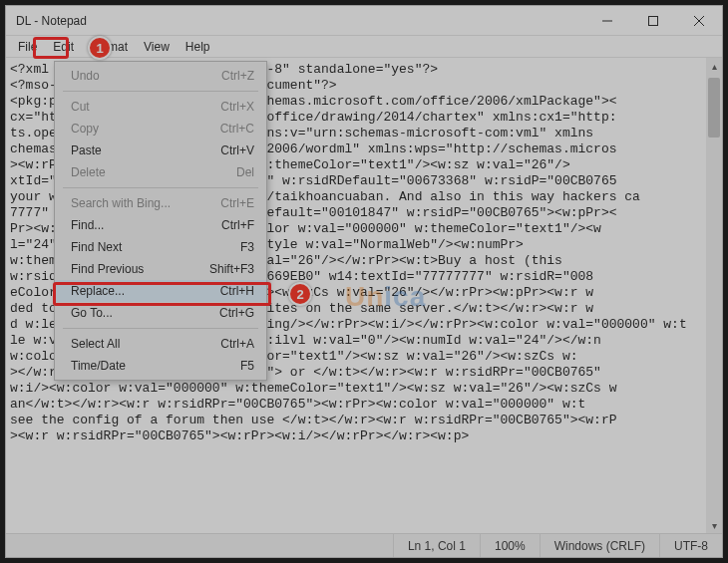 The image size is (728, 563). Describe the element at coordinates (363, 421) in the screenshot. I see `editor-line: see the config of a forum then use </w:t…` at that location.